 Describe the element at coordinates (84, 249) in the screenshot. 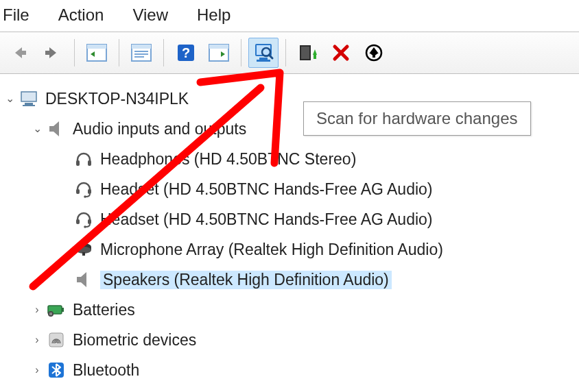

I see `microphone-icon` at that location.